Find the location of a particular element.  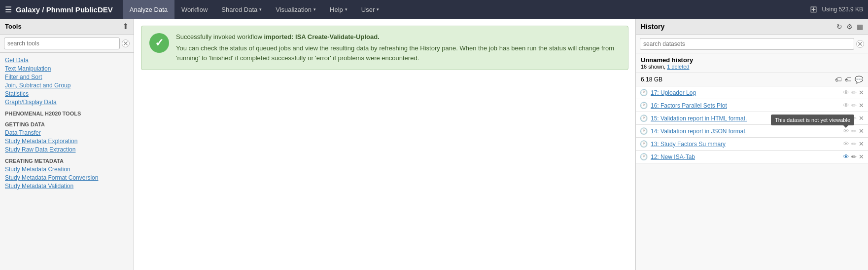

history-settings-icon: ⚙ is located at coordinates (850, 27).